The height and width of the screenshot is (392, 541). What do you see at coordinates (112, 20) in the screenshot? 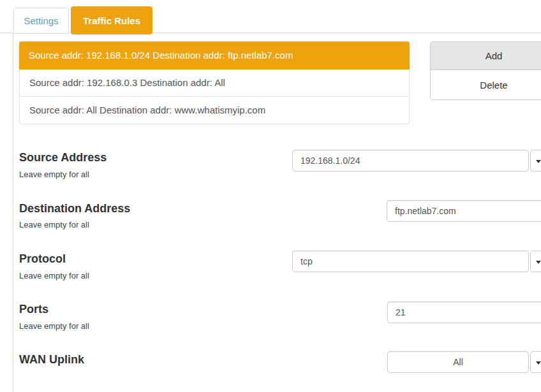
I see `tab-traffic-rules: Traffic Rules` at bounding box center [112, 20].